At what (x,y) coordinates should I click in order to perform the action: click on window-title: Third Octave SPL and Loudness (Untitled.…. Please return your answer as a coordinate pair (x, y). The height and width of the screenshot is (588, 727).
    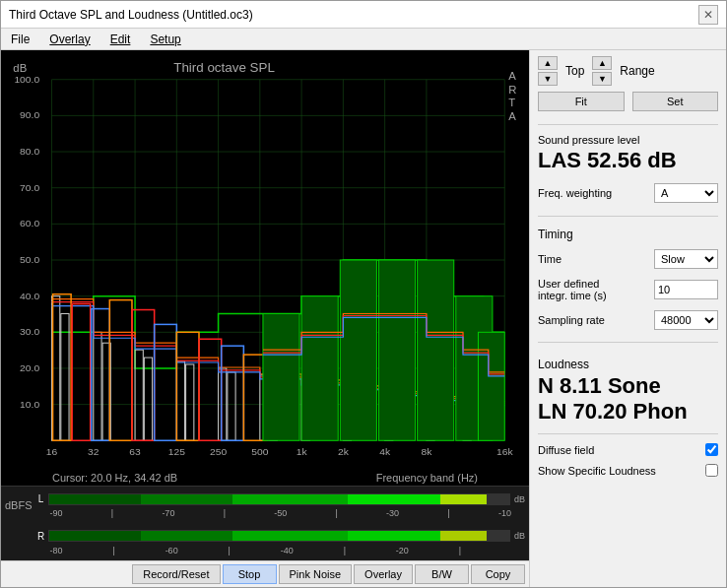
    Looking at the image, I should click on (131, 15).